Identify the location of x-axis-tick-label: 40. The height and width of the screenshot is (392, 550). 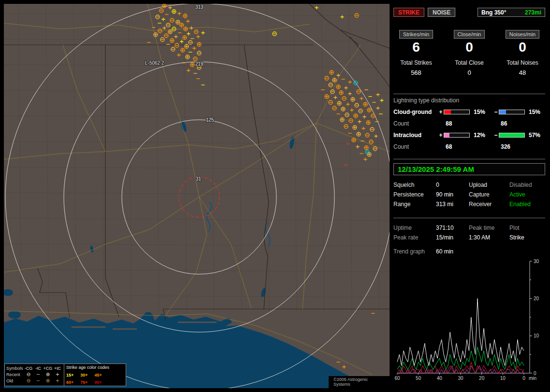
(440, 378).